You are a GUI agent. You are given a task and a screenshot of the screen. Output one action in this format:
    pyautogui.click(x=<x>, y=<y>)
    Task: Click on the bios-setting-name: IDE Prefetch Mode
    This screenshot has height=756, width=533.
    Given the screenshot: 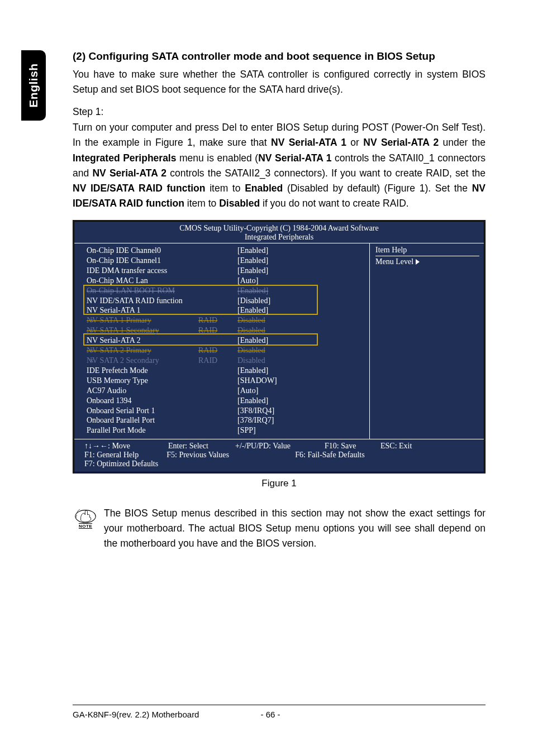 What is the action you would take?
    pyautogui.click(x=142, y=371)
    